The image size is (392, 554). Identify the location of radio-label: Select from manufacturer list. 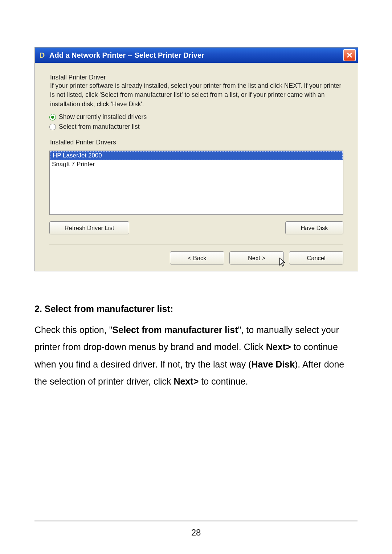
(99, 127).